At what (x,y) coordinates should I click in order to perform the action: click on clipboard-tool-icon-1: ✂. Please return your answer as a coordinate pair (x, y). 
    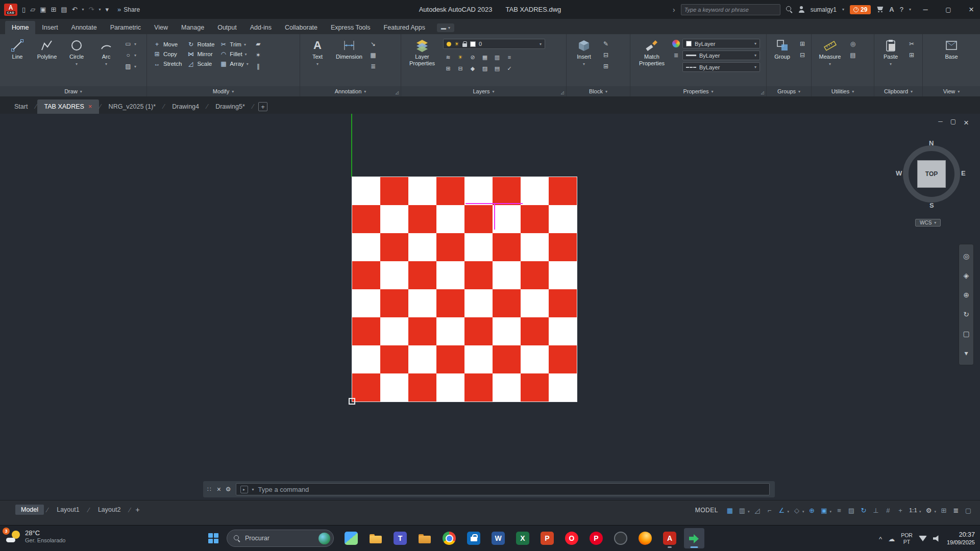
    Looking at the image, I should click on (912, 44).